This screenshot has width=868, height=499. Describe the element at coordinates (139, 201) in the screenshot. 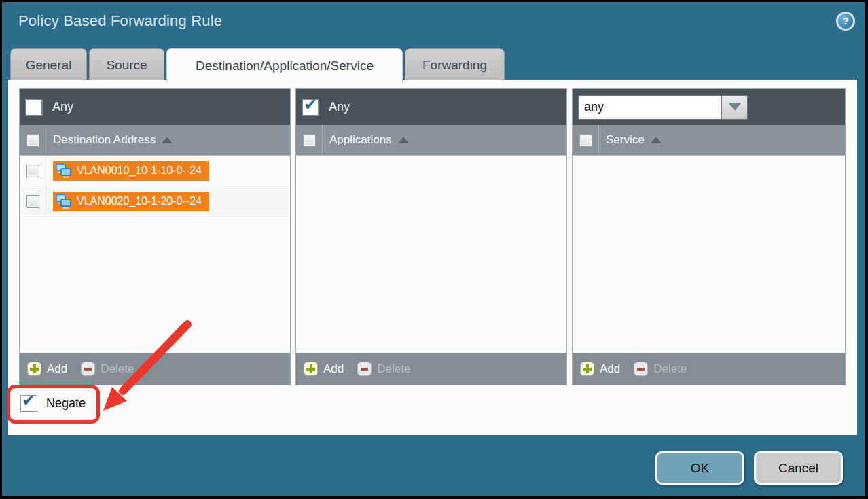

I see `address-object-label: VLAN0020_10-1-20-0--24` at that location.